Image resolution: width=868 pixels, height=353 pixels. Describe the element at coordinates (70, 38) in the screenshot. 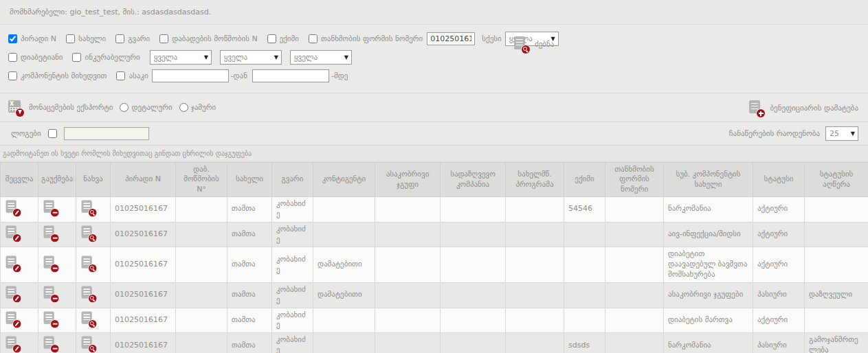

I see `name-checkbox` at that location.